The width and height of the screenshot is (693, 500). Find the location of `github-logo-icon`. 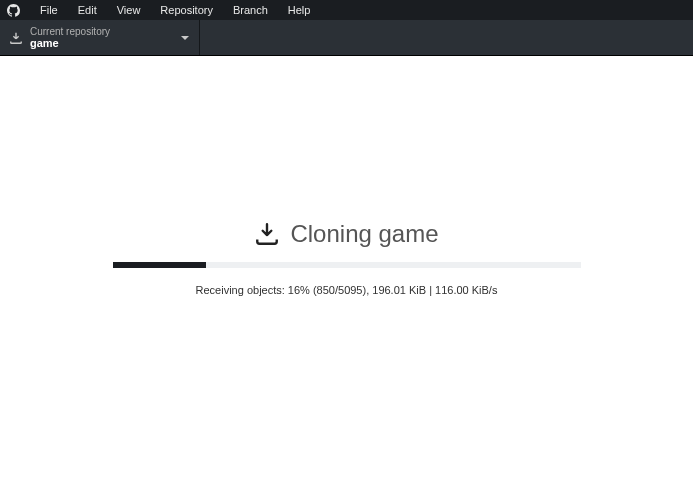

github-logo-icon is located at coordinates (13, 10).